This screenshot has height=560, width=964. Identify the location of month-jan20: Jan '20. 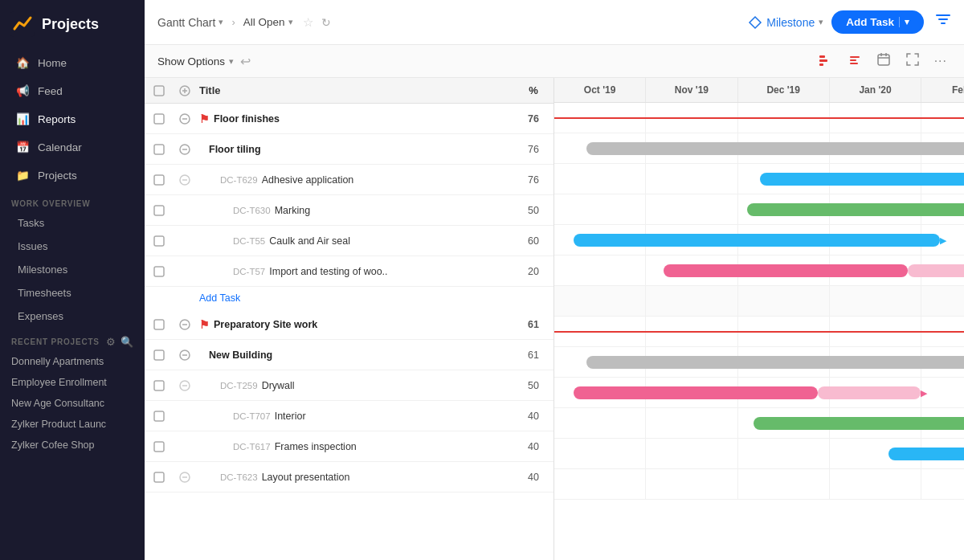
(876, 90).